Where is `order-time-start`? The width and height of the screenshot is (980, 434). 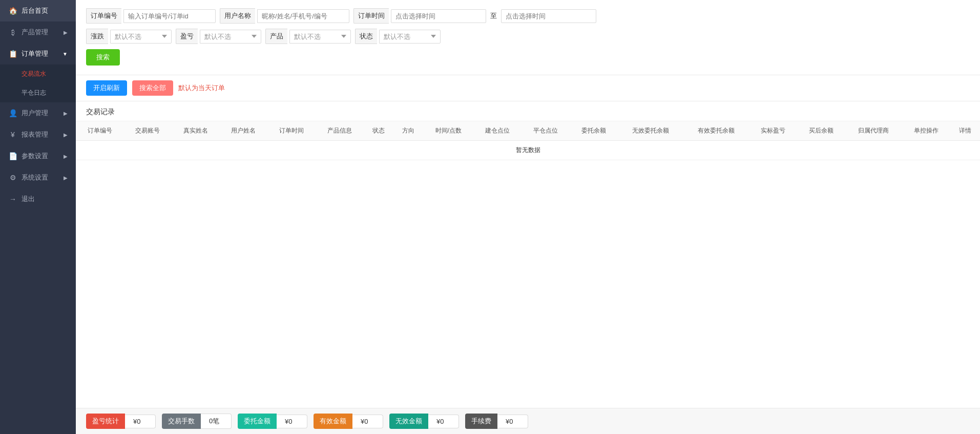 order-time-start is located at coordinates (439, 16).